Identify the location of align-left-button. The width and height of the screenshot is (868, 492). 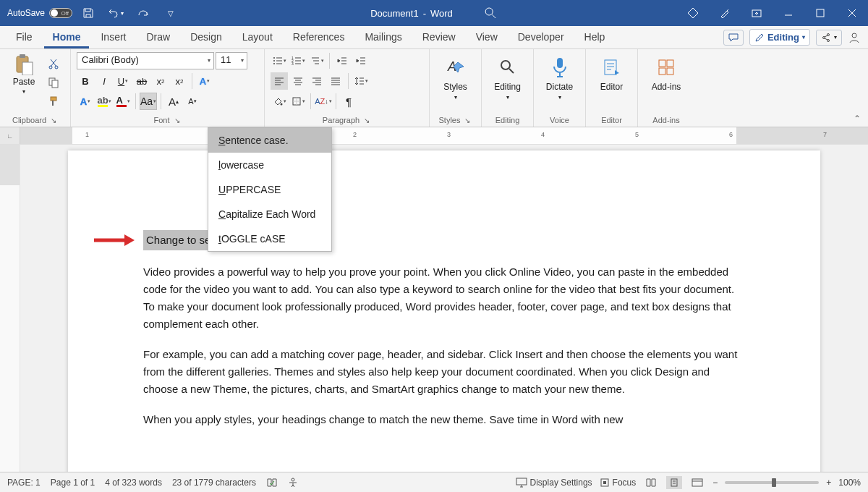
(279, 81).